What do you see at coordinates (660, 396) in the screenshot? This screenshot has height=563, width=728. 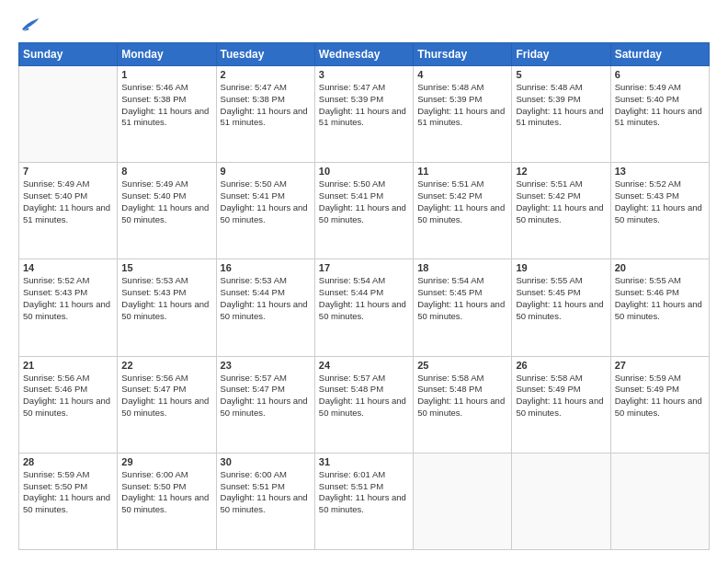 I see `day-detail: Sunrise: 5:59 AMSunset: 5:49 PMDaylight:…` at bounding box center [660, 396].